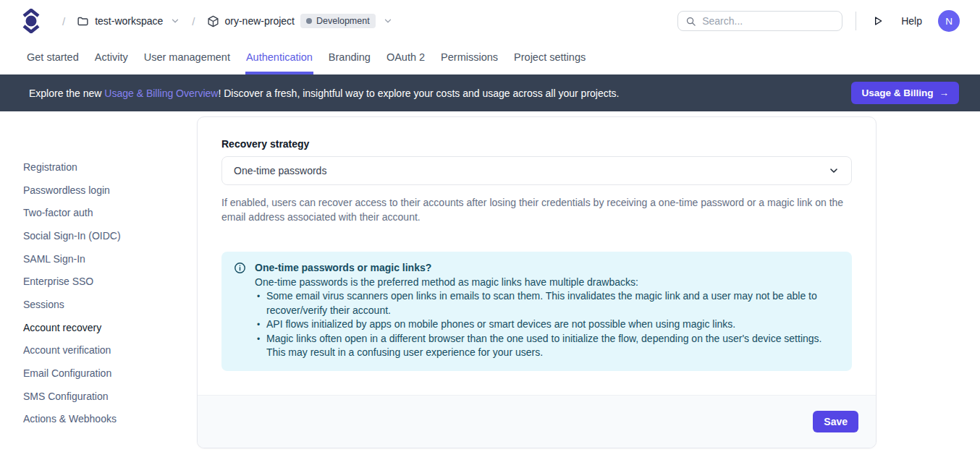 Image resolution: width=980 pixels, height=452 pixels. What do you see at coordinates (856, 21) in the screenshot?
I see `header-divider` at bounding box center [856, 21].